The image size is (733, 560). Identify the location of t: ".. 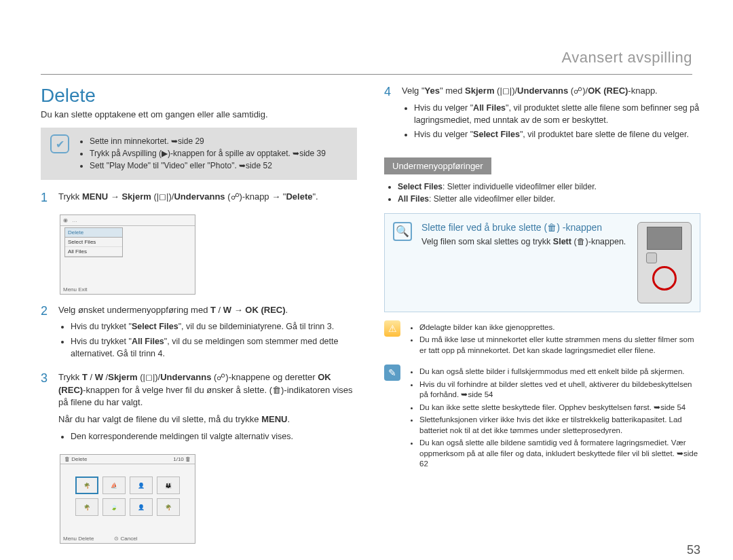
(315, 197).